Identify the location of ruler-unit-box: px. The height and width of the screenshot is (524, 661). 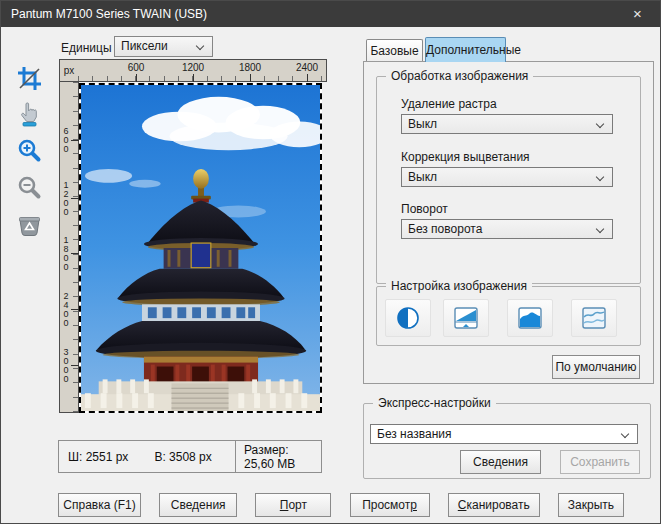
(69, 70).